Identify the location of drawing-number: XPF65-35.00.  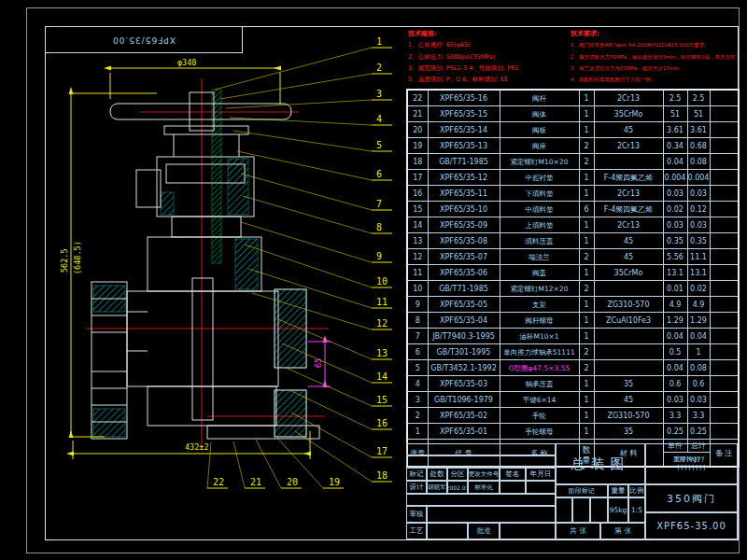
(691, 526).